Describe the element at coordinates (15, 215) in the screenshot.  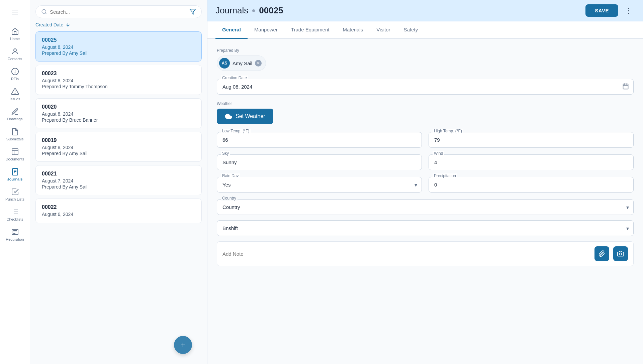
I see `sidebar-item-checklists: Checklists` at that location.